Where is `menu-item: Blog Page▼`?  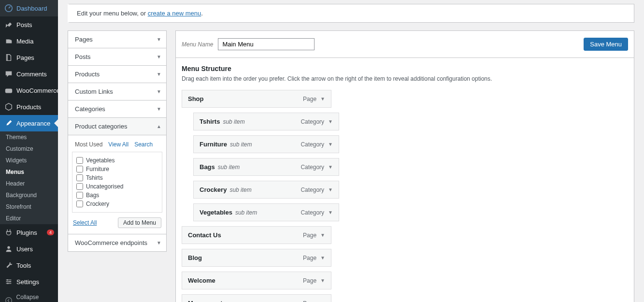 menu-item: Blog Page▼ is located at coordinates (257, 258).